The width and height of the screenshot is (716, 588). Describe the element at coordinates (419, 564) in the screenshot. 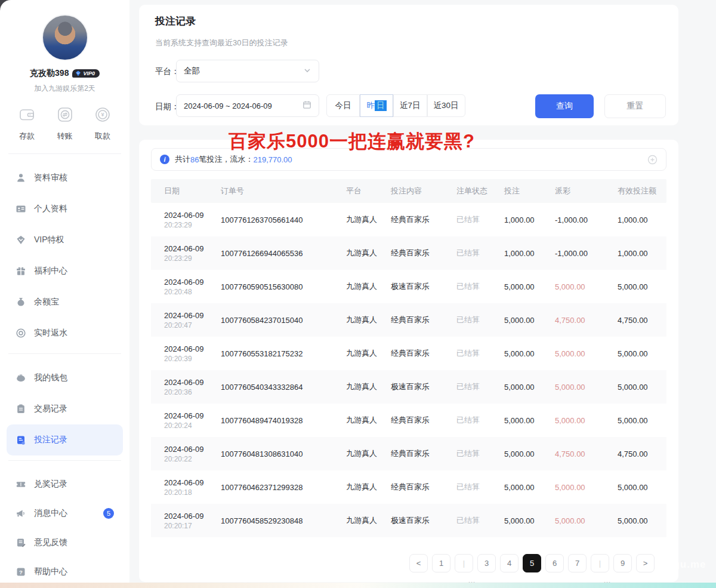

I see `prev-page-button: <` at that location.